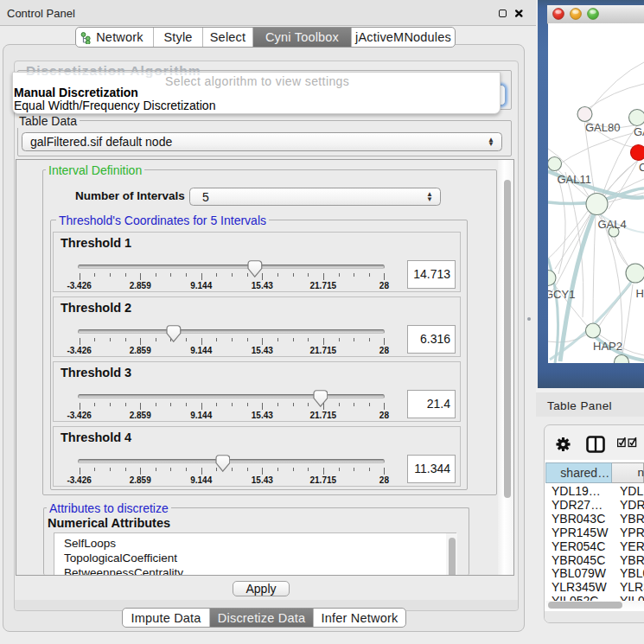  What do you see at coordinates (562, 294) in the screenshot?
I see `svg-text: GCY1` at bounding box center [562, 294].